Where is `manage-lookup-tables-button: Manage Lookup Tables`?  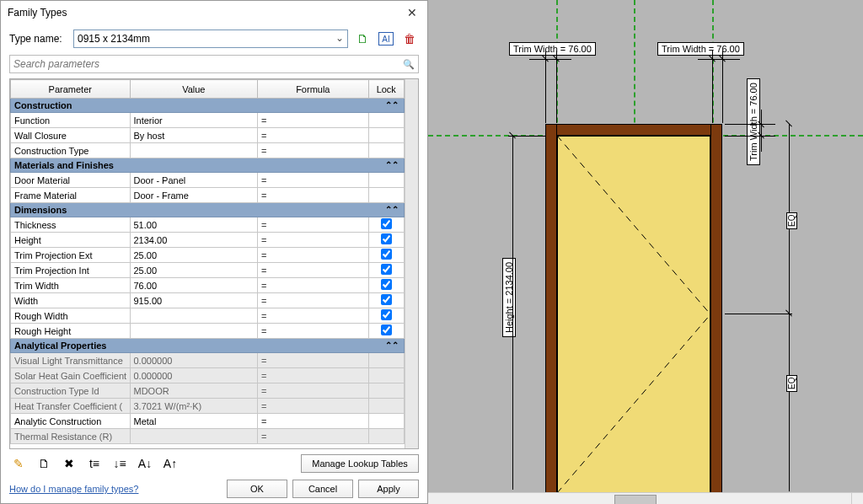
manage-lookup-tables-button: Manage Lookup Tables is located at coordinates (360, 464).